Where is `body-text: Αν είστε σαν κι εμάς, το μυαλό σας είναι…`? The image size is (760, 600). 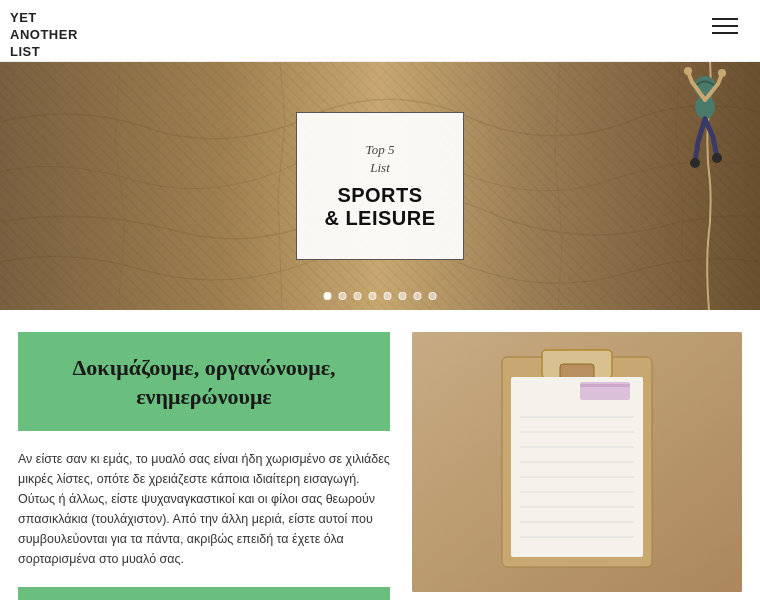 body-text: Αν είστε σαν κι εμάς, το μυαλό σας είναι… is located at coordinates (204, 509).